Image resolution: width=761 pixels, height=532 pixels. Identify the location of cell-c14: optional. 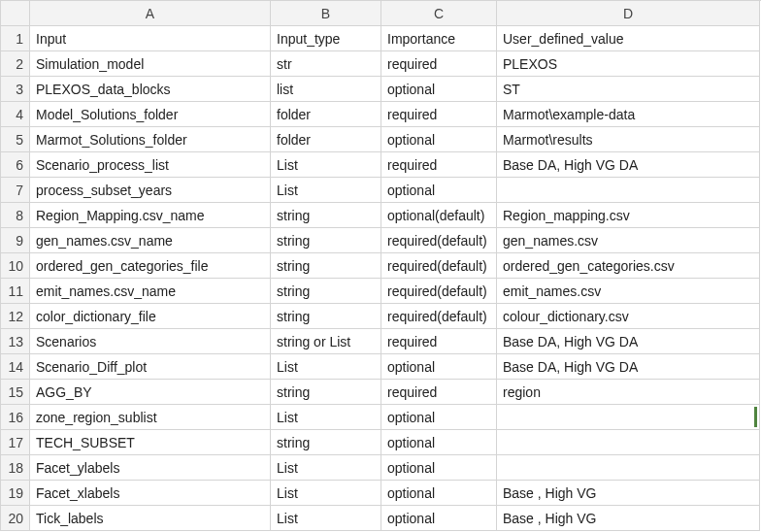
(439, 367).